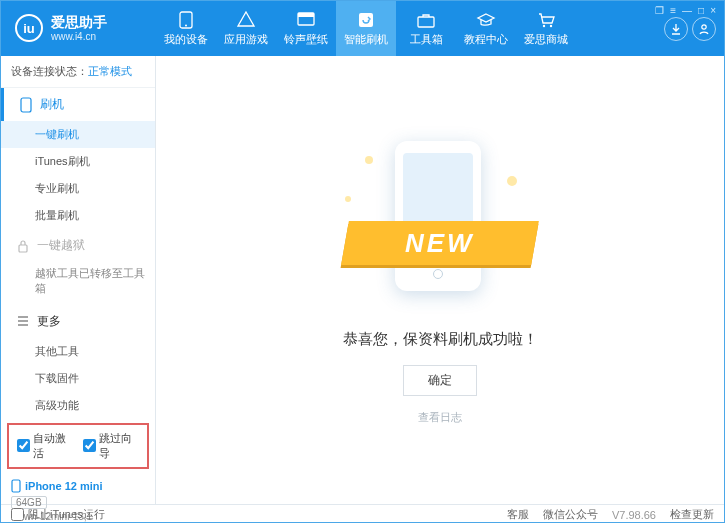 The width and height of the screenshot is (725, 523). Describe the element at coordinates (440, 340) in the screenshot. I see `success-message: 恭喜您，保资料刷机成功啦！` at that location.